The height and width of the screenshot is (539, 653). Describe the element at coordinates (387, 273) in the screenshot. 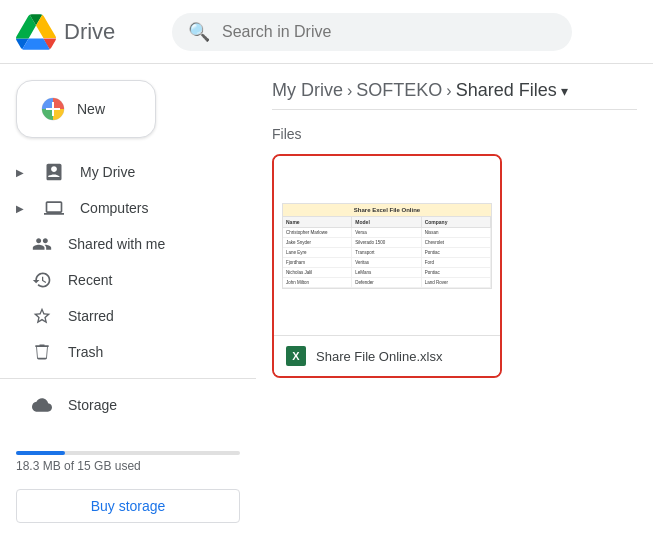

I see `excel-data-row: Nicholas JalilLeMansPontiac` at that location.